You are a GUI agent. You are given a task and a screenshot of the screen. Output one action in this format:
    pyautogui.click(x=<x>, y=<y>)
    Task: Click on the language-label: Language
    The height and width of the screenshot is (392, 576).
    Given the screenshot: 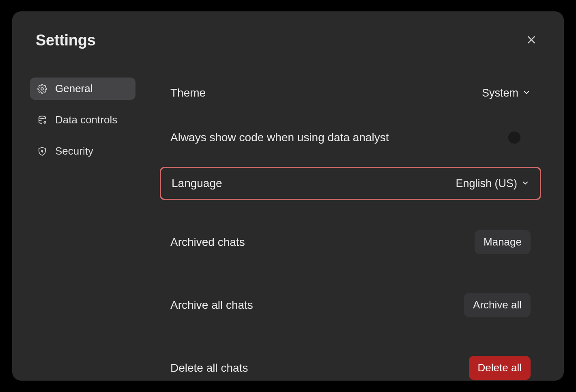 What is the action you would take?
    pyautogui.click(x=197, y=183)
    